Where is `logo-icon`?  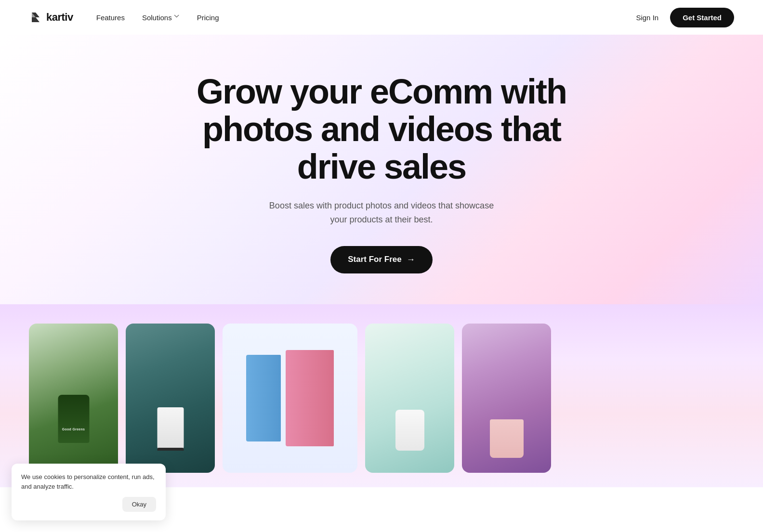
logo-icon is located at coordinates (36, 17).